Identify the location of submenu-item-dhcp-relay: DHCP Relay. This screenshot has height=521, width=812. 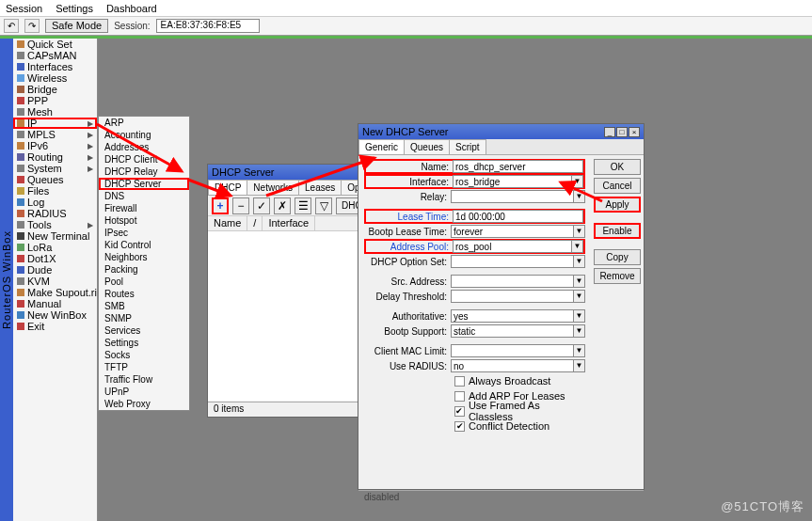
(144, 171).